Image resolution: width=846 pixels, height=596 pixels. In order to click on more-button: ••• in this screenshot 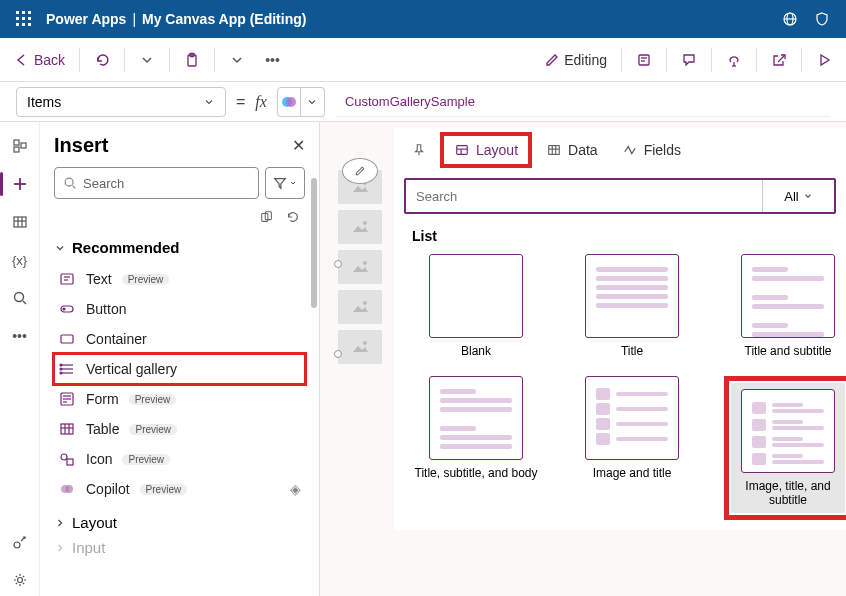, I will do `click(272, 60)`.